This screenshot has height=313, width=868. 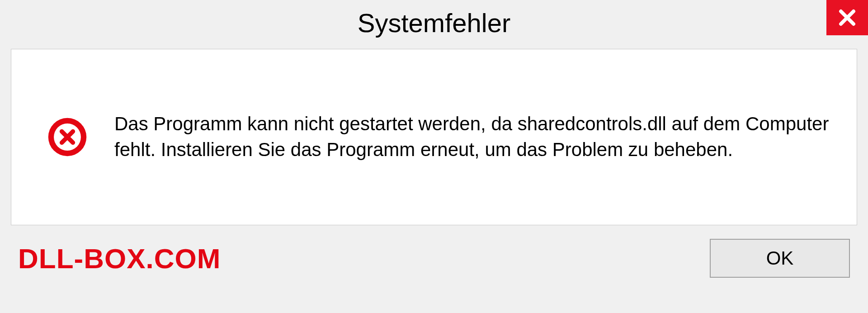 I want to click on error-message: Das Programm kann nicht gestartet werden…, so click(x=472, y=137).